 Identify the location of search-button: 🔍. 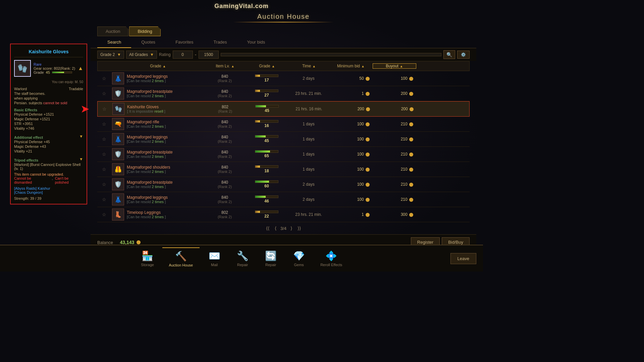
(449, 55).